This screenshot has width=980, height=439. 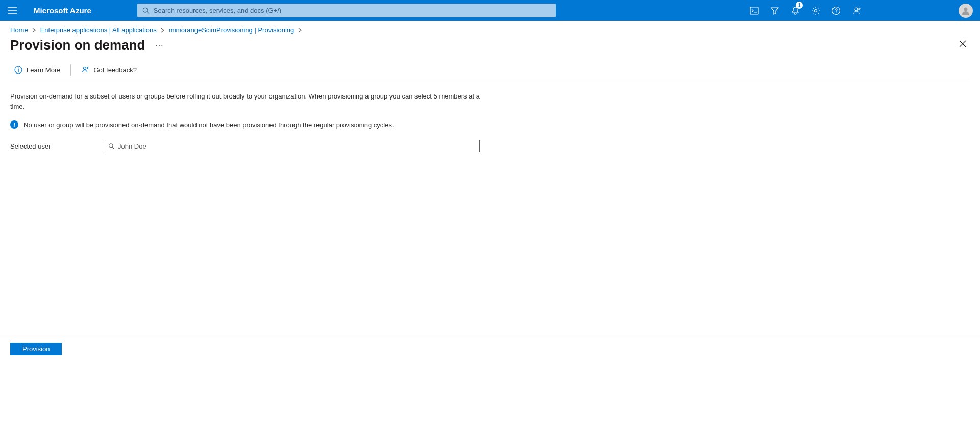 I want to click on top-bar: Microsoft Azure 1, so click(x=490, y=10).